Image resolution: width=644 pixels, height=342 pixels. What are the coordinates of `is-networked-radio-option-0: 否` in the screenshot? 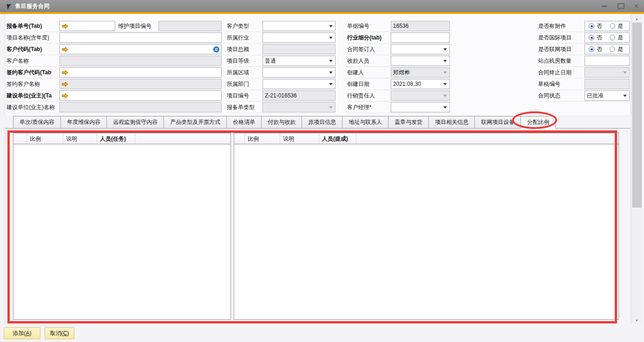 It's located at (596, 49).